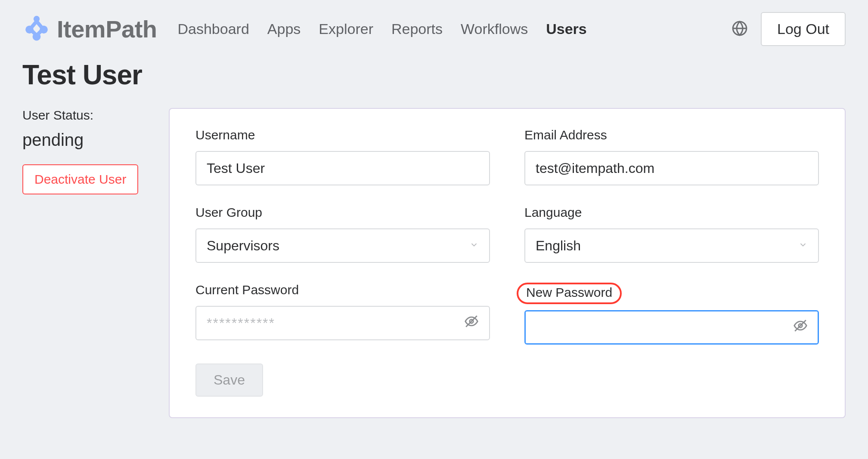 This screenshot has width=868, height=459. What do you see at coordinates (243, 246) in the screenshot?
I see `user-group-value: Supervisors` at bounding box center [243, 246].